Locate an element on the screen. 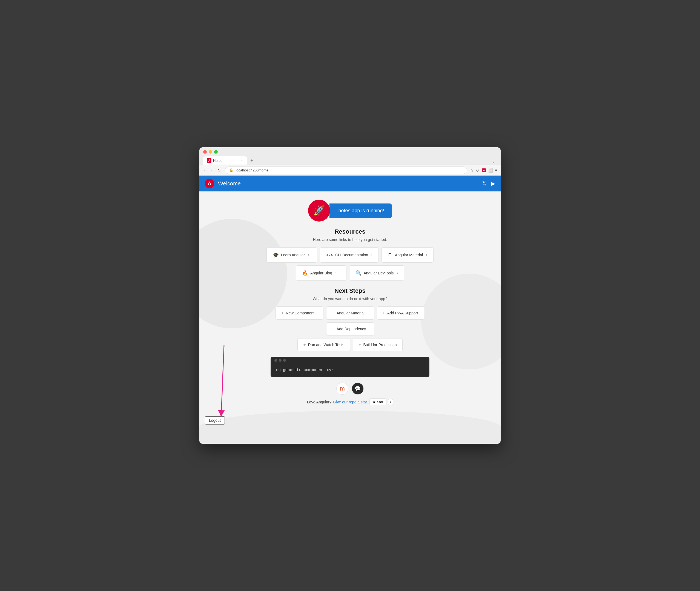  step-label-run-watch-tests: Run and Watch Tests is located at coordinates (326, 345).